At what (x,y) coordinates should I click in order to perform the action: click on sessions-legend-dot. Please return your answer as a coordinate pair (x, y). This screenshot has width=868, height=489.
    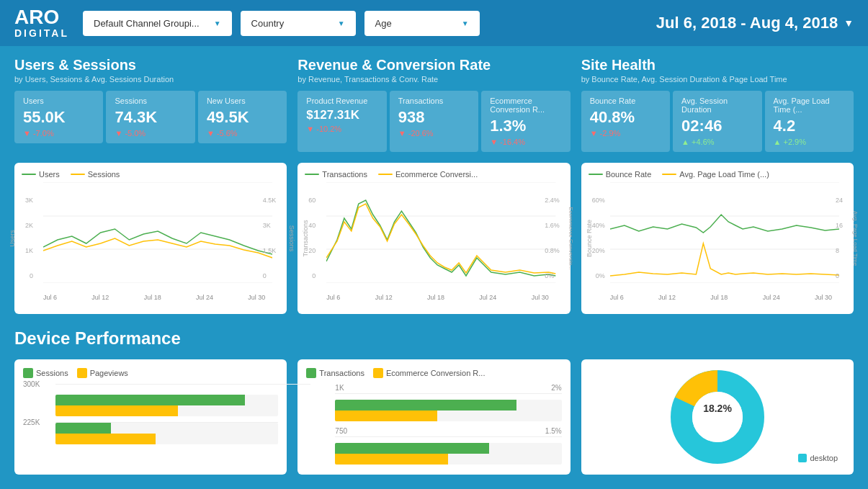
    Looking at the image, I should click on (78, 174).